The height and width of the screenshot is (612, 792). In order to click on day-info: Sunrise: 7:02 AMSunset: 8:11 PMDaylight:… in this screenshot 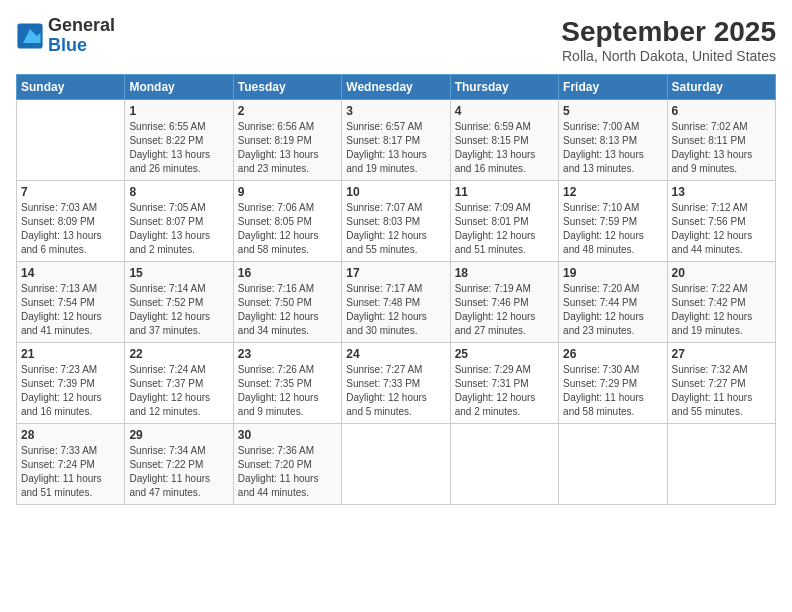, I will do `click(722, 148)`.